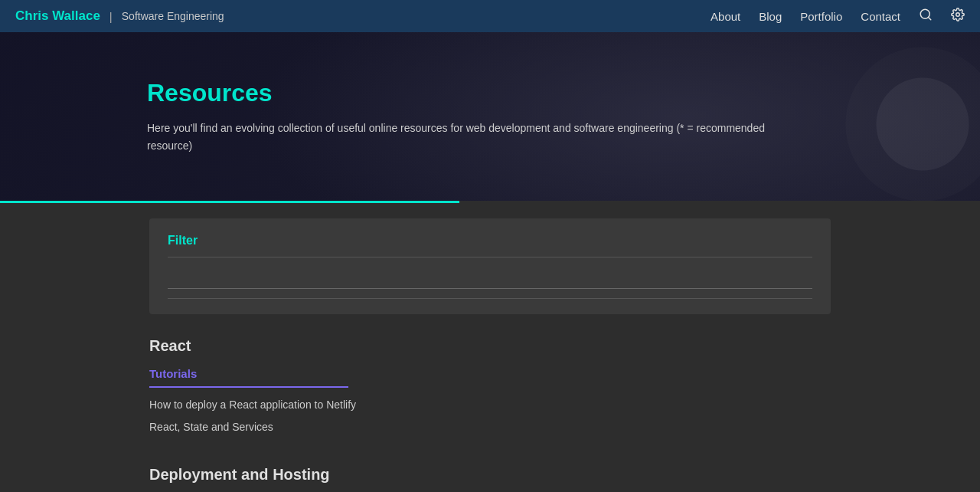  Describe the element at coordinates (249, 377) in the screenshot. I see `subcategory-tutorials-react-label: Tutorials` at that location.